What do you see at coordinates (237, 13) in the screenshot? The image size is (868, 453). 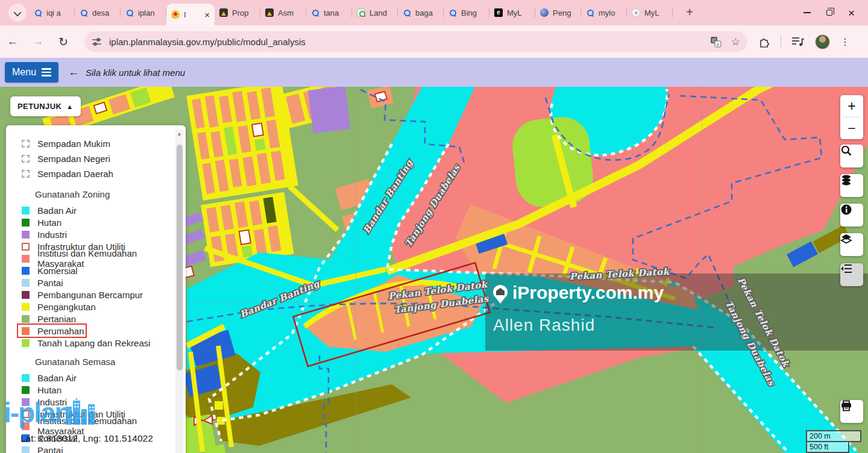 I see `tab: Prop` at bounding box center [237, 13].